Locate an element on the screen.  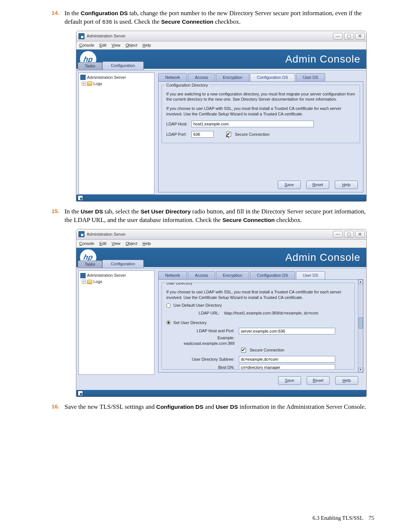
set-user-radio is located at coordinates (169, 323).